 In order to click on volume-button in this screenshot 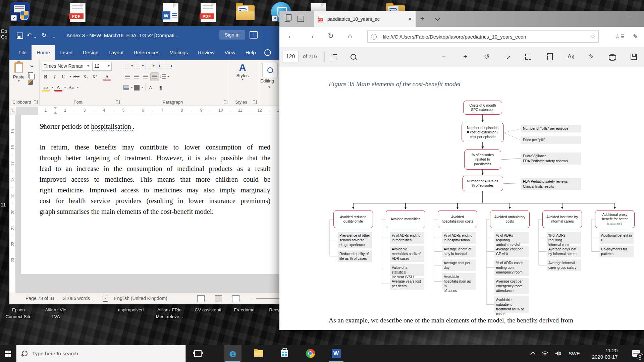, I will do `click(558, 353)`.